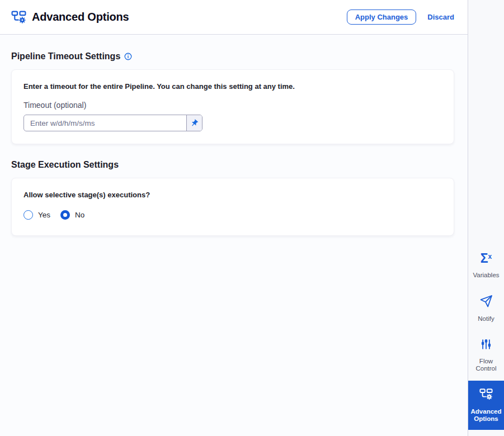 This screenshot has height=436, width=504. I want to click on panel-header: Advanced Options Apply Changes Discard, so click(234, 17).